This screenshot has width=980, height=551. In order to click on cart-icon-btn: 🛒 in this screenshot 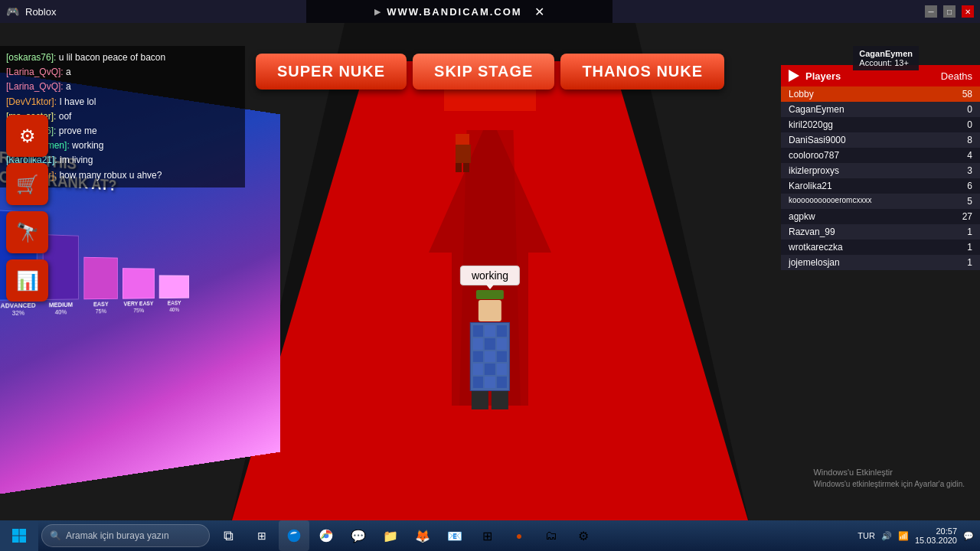, I will do `click(28, 184)`.